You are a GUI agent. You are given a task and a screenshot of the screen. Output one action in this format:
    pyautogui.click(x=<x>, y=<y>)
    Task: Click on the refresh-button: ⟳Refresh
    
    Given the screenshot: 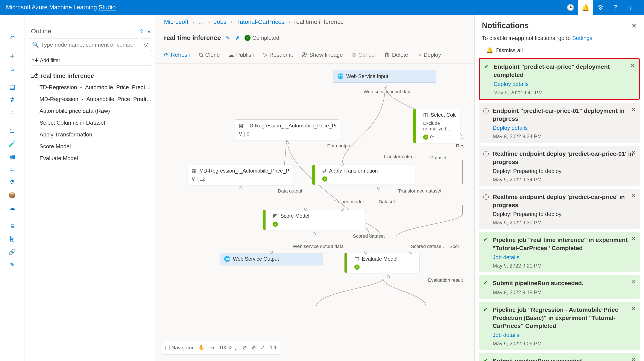 What is the action you would take?
    pyautogui.click(x=177, y=55)
    